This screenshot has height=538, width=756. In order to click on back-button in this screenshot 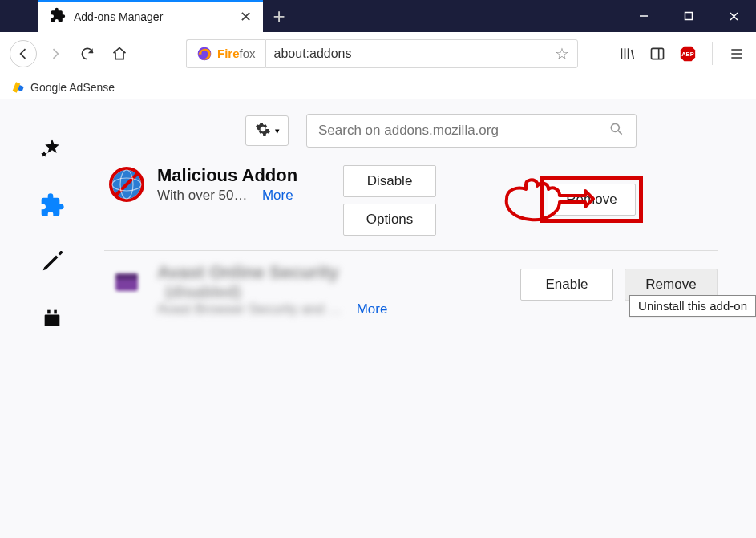, I will do `click(23, 54)`.